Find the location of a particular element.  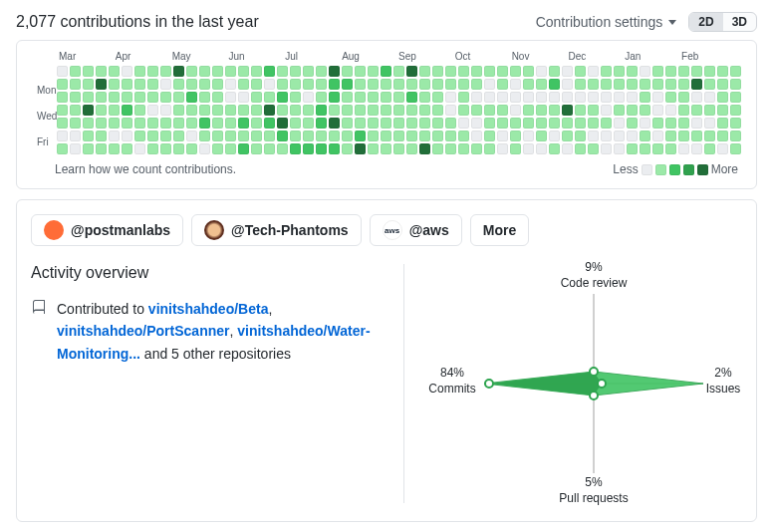

org-more-button: More is located at coordinates (500, 230).